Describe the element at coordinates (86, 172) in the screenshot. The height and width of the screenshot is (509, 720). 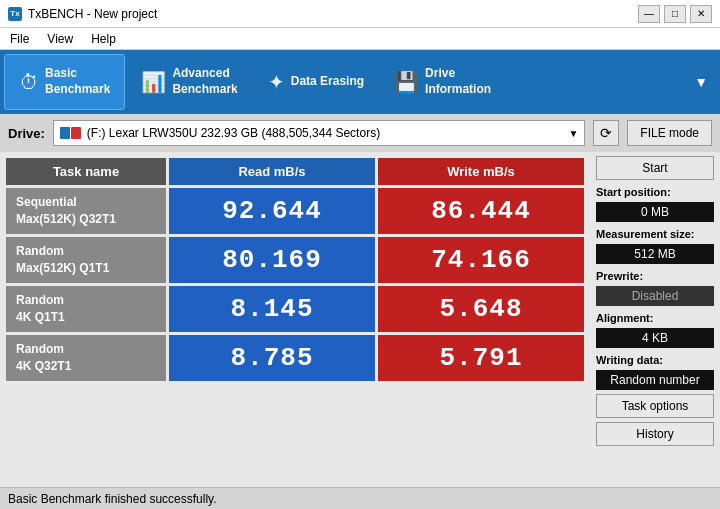
I see `col-task-name: Task name` at that location.